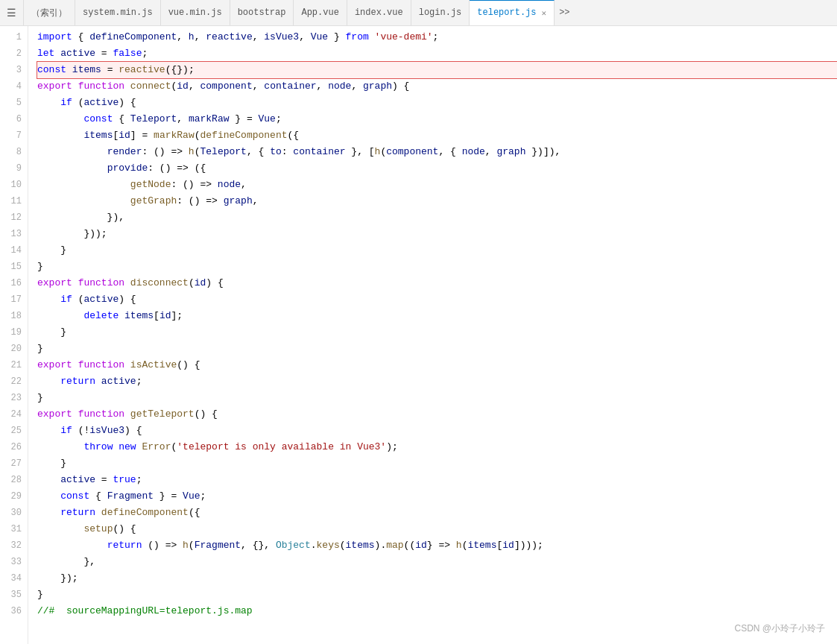  I want to click on code-line: });, so click(437, 578).